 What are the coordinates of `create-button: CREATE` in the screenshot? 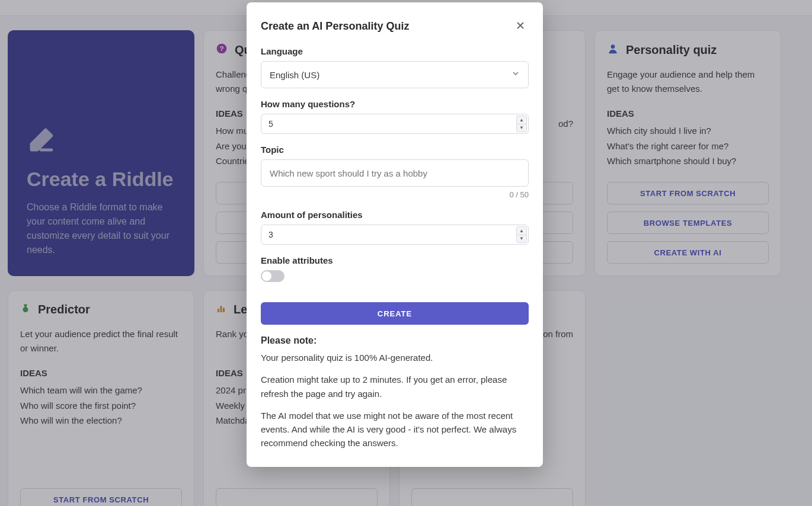 It's located at (395, 313).